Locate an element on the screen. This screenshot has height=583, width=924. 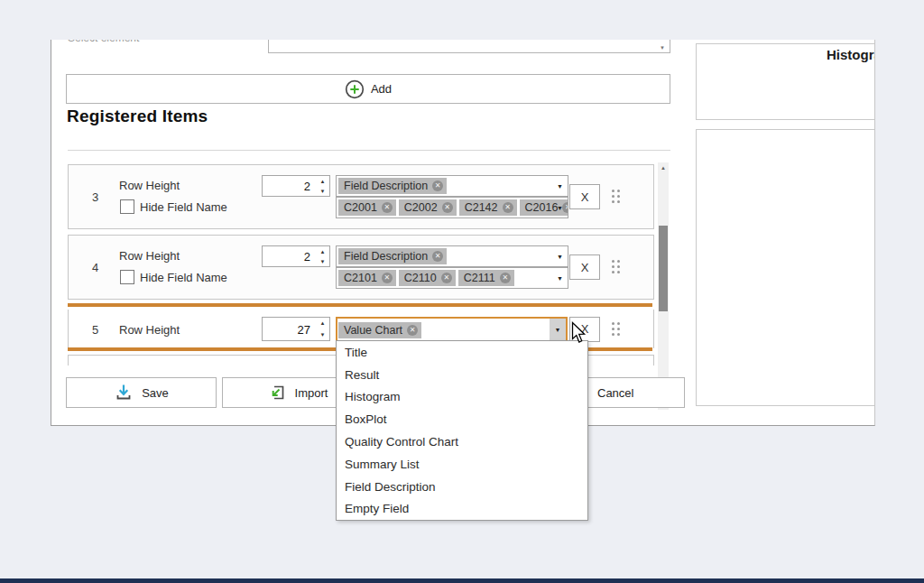
tag-label: C2101 is located at coordinates (361, 278).